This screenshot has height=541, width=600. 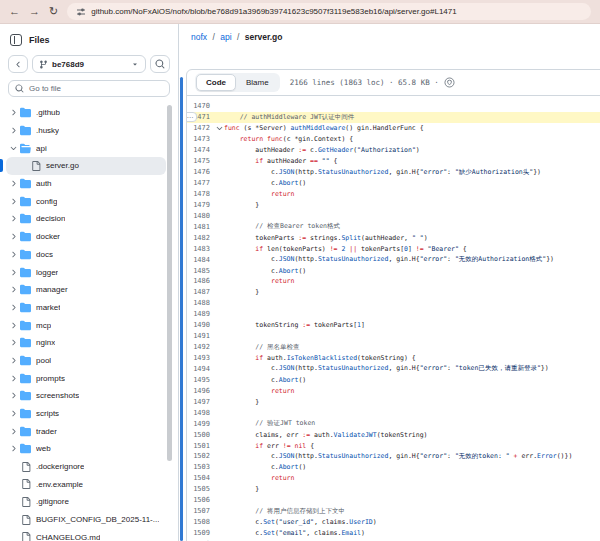 What do you see at coordinates (200, 128) in the screenshot?
I see `line-number: 1472` at bounding box center [200, 128].